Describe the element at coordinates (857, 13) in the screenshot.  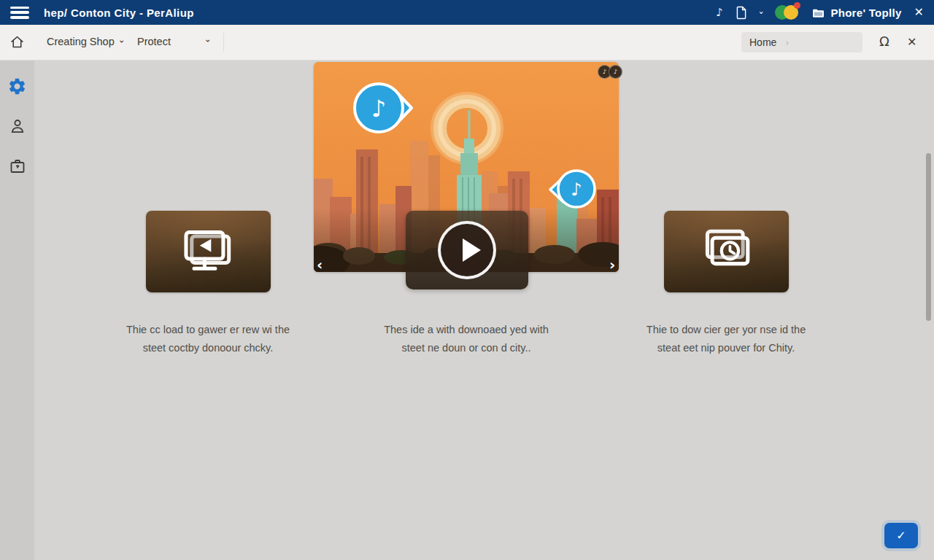
I see `window-app-label: Phore' Toplly` at that location.